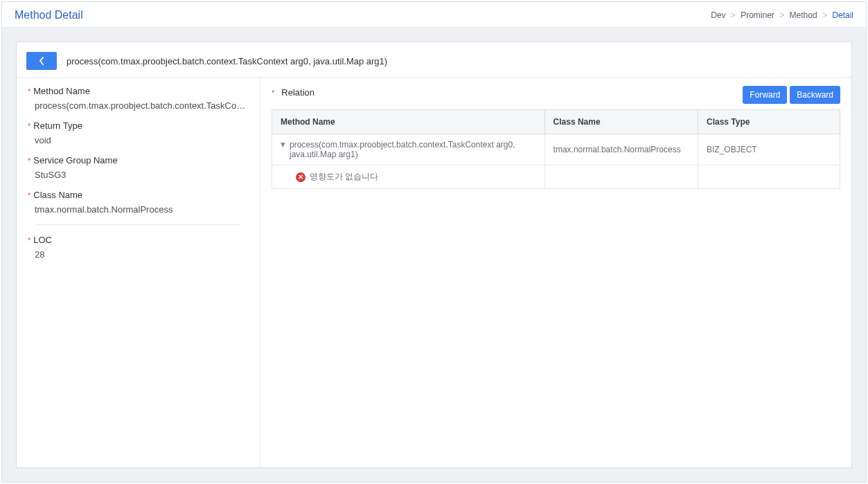 This screenshot has width=868, height=484. I want to click on chevron-left-icon, so click(42, 61).